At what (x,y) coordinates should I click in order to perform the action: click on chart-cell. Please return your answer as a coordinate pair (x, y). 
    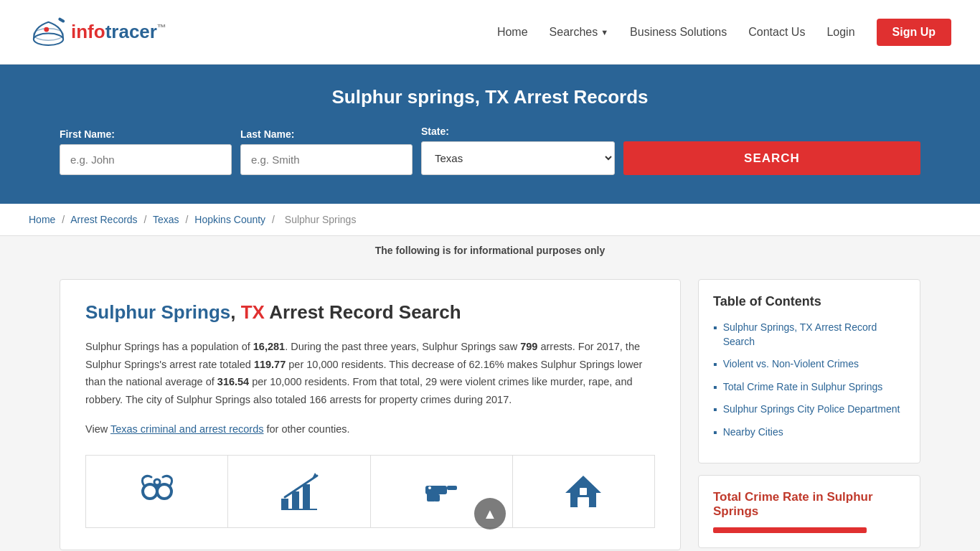
    Looking at the image, I should click on (299, 491).